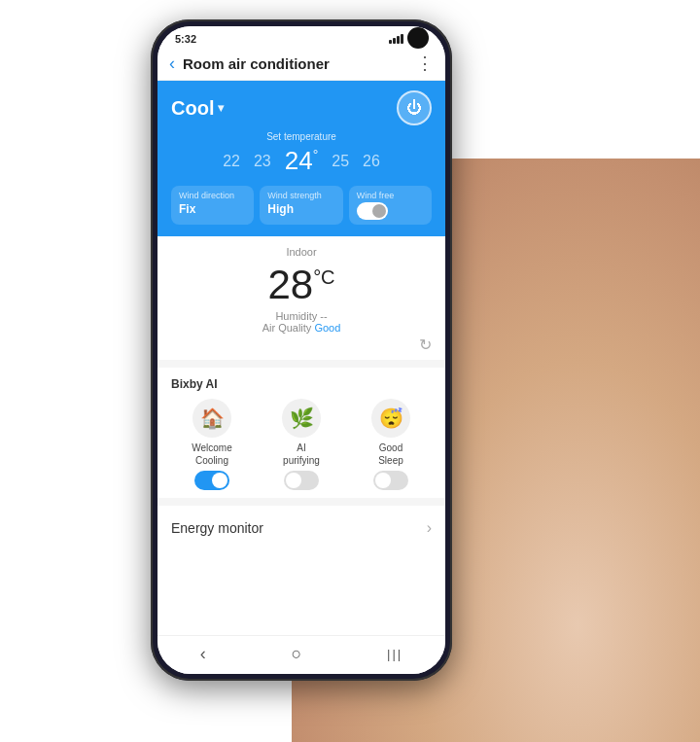 The width and height of the screenshot is (700, 742). Describe the element at coordinates (203, 654) in the screenshot. I see `nav-back-button: ‹` at that location.